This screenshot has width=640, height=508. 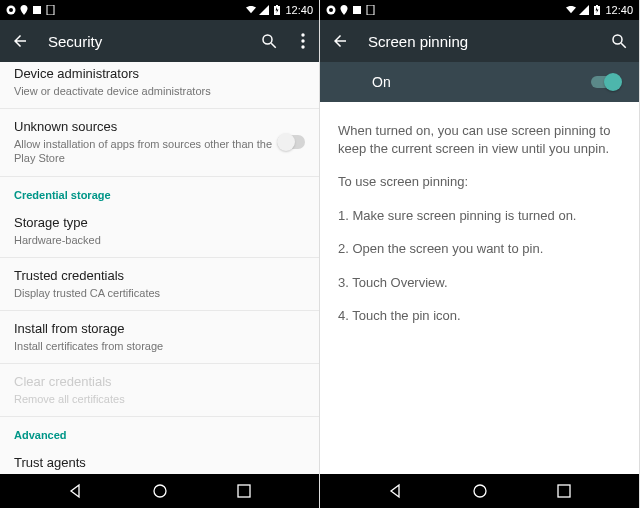 What do you see at coordinates (144, 42) in the screenshot?
I see `page-title: Security` at bounding box center [144, 42].